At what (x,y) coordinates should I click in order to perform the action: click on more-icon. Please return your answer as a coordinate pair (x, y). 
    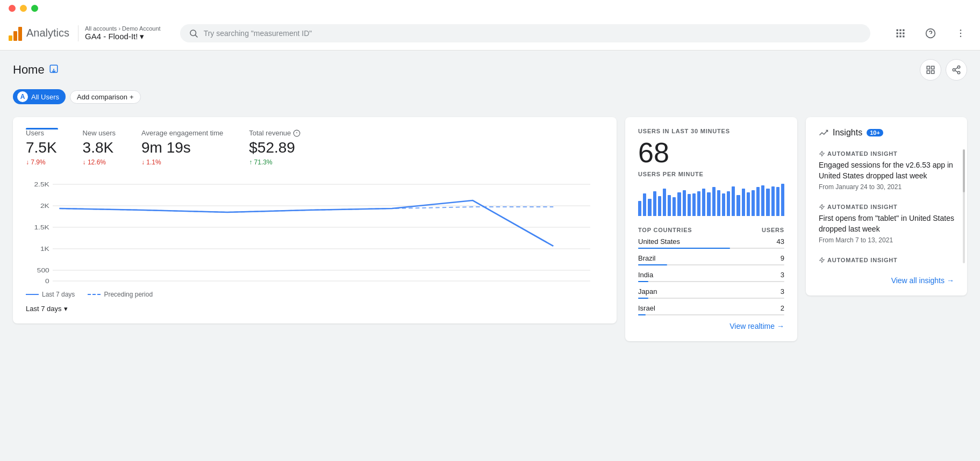
    Looking at the image, I should click on (961, 33).